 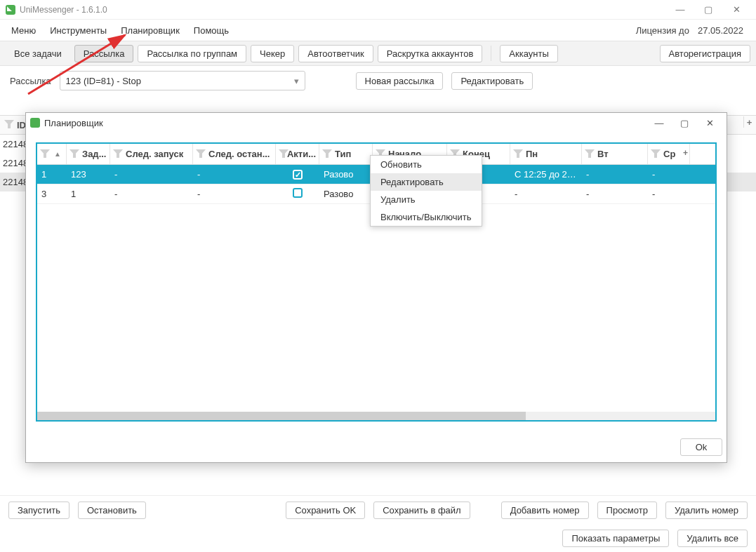 What do you see at coordinates (712, 539) in the screenshot?
I see `delete-all-button: Удалить все` at bounding box center [712, 539].